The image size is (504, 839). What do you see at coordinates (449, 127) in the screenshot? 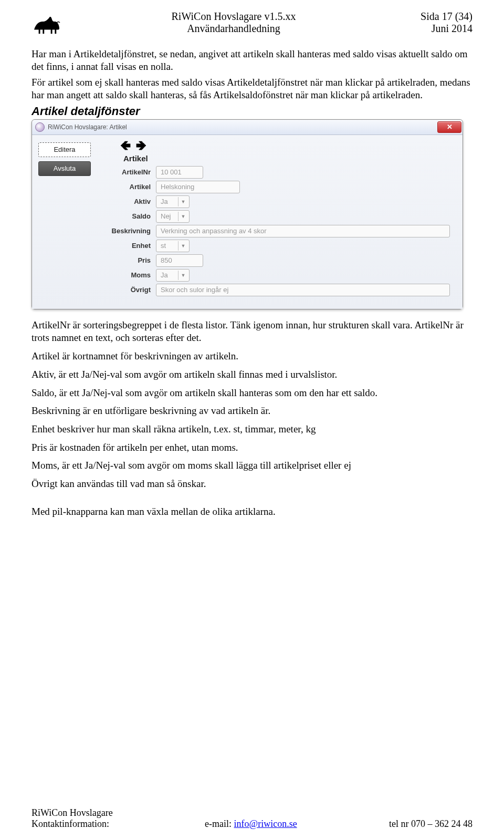
I see `close-button: ✕` at bounding box center [449, 127].